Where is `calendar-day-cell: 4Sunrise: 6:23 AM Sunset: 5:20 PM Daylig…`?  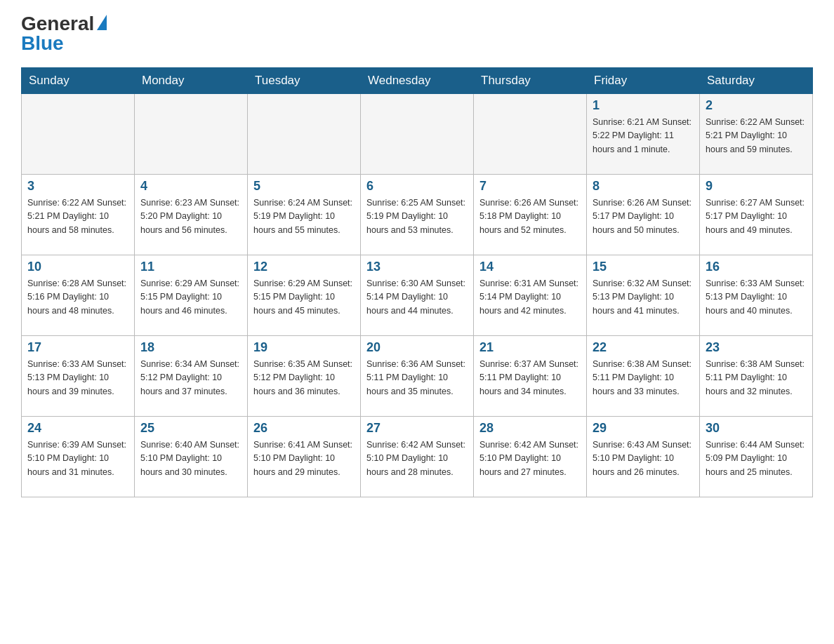
calendar-day-cell: 4Sunrise: 6:23 AM Sunset: 5:20 PM Daylig… is located at coordinates (191, 215).